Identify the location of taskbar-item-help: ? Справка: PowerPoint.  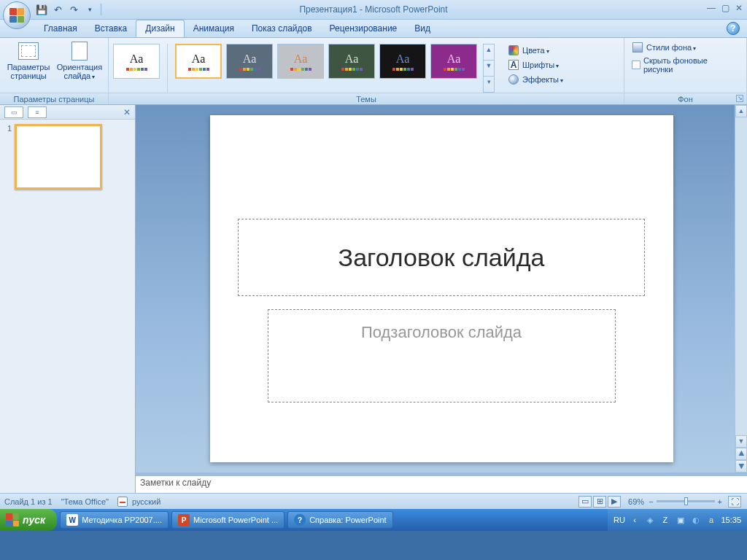
(340, 520).